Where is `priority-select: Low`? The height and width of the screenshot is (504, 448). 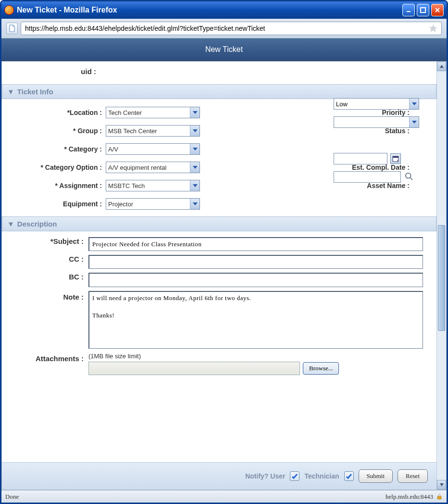 priority-select: Low is located at coordinates (376, 104).